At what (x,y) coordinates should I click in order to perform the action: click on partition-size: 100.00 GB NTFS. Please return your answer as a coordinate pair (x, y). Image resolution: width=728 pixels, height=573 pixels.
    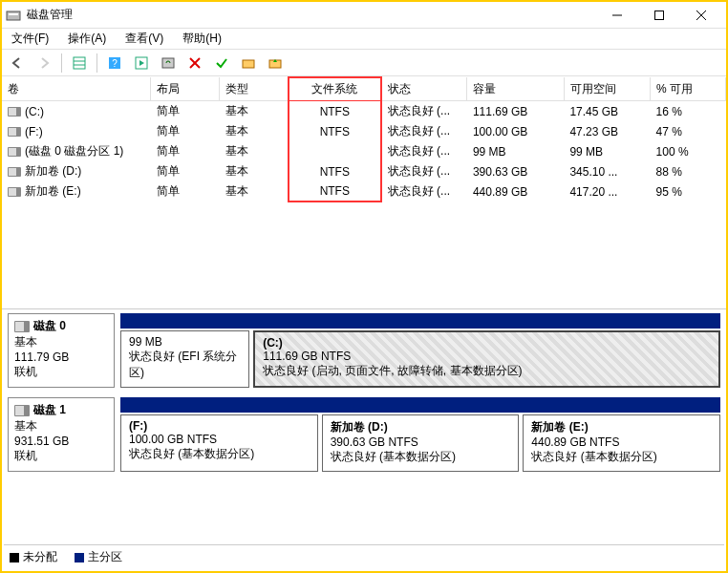
    Looking at the image, I should click on (220, 439).